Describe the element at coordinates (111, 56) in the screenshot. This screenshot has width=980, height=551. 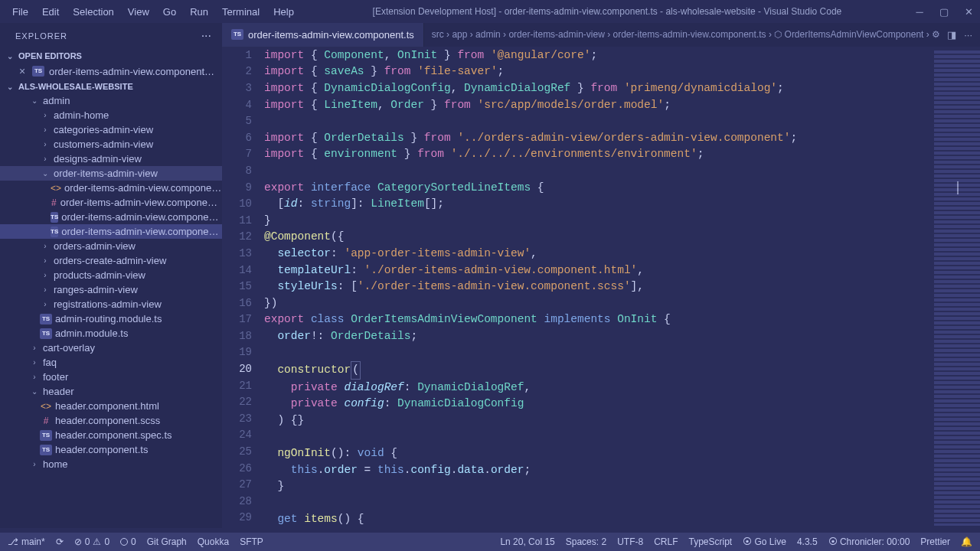
I see `open-editors-header: ⌄ OPEN EDITORS` at that location.